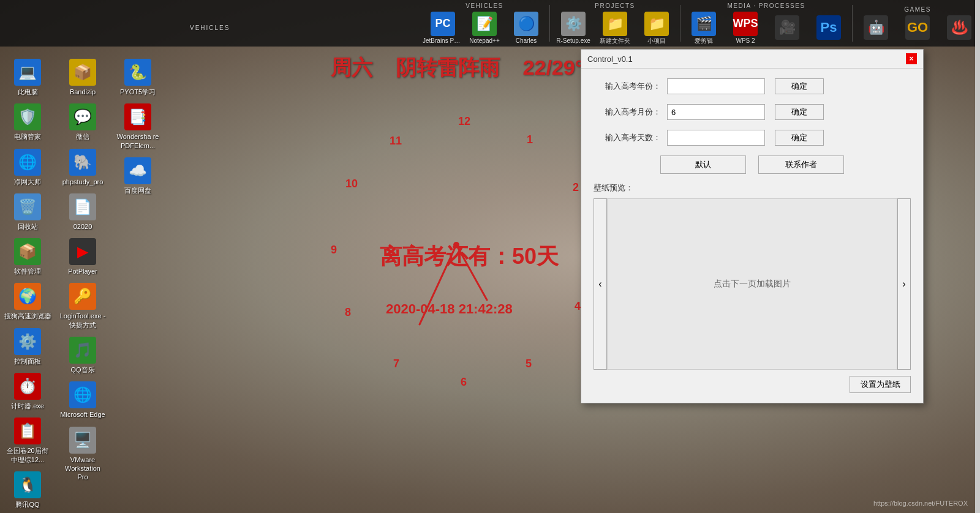 The height and width of the screenshot is (513, 980). I want to click on newfolder-icon: 📁, so click(615, 24).